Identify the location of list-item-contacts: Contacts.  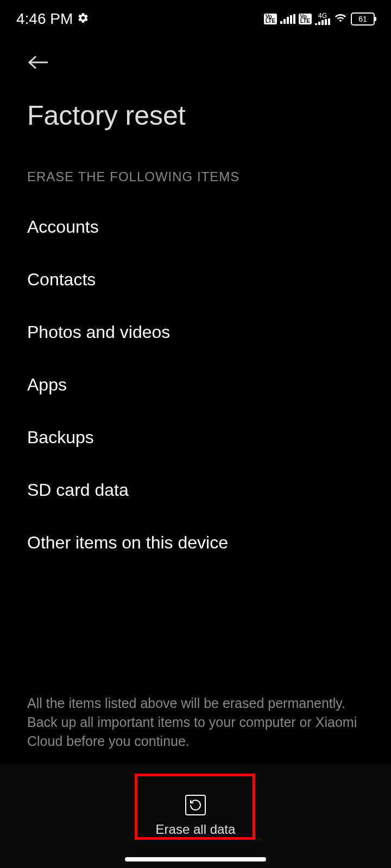
(195, 280).